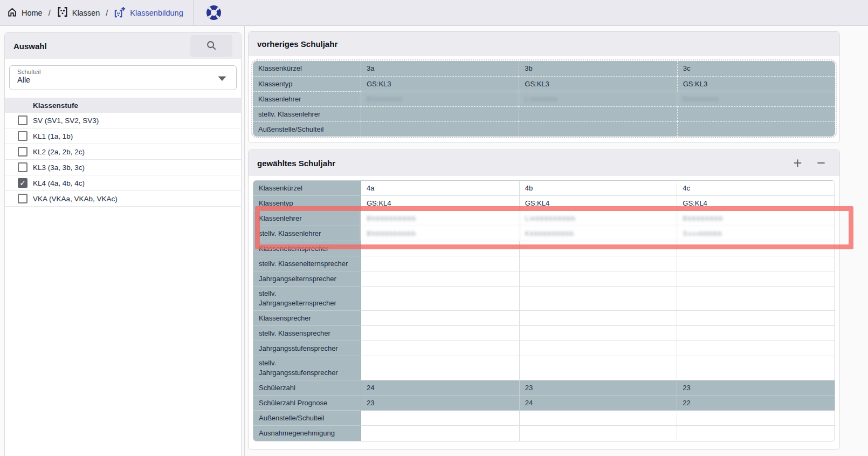  What do you see at coordinates (307, 433) in the screenshot?
I see `row-label: Ausnahmegenehmigung` at bounding box center [307, 433].